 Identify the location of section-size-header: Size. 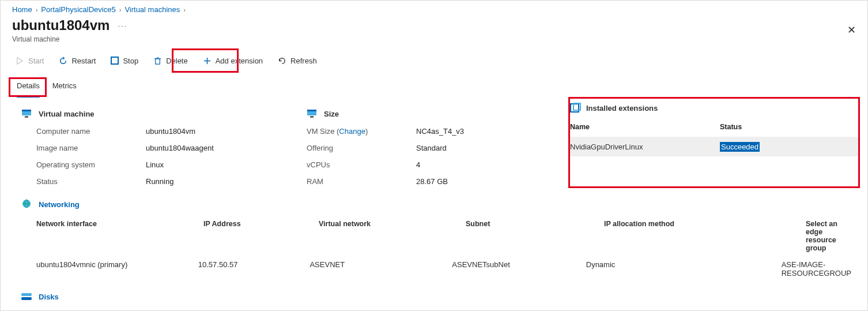
(439, 114).